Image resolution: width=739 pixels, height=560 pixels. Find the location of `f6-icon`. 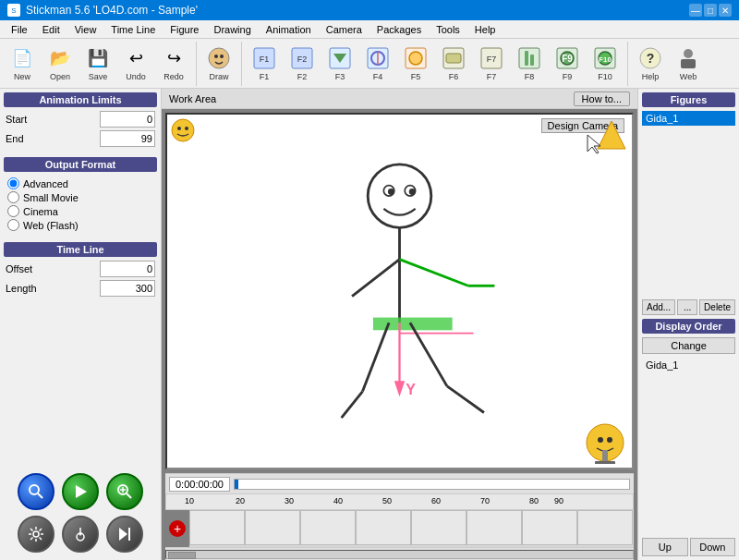

f6-icon is located at coordinates (454, 58).